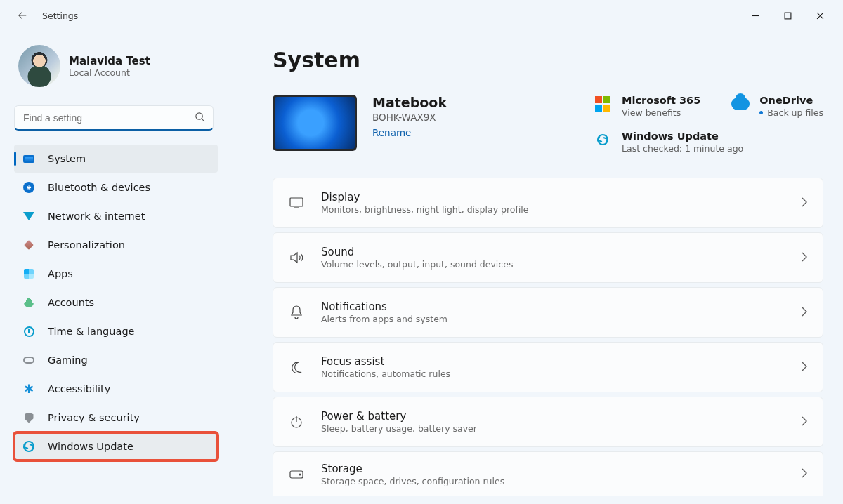 The image size is (843, 504). What do you see at coordinates (296, 422) in the screenshot?
I see `power-icon` at bounding box center [296, 422].